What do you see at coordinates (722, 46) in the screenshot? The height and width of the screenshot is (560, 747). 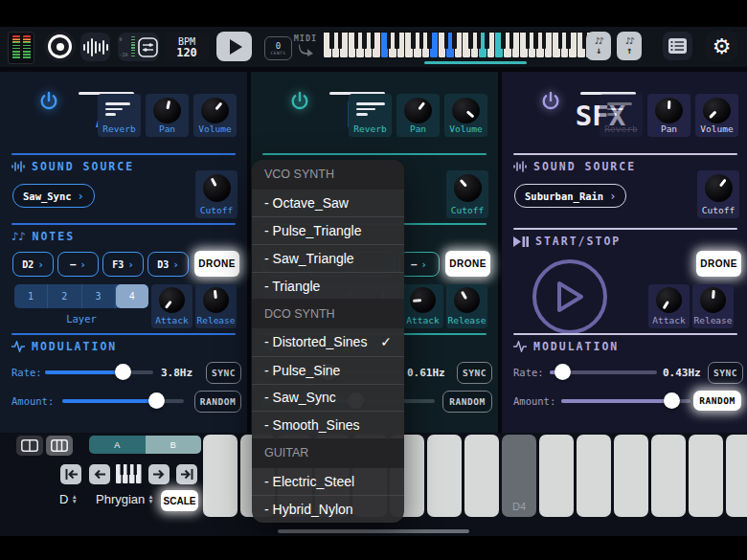 I see `settings-button: ⚙` at bounding box center [722, 46].